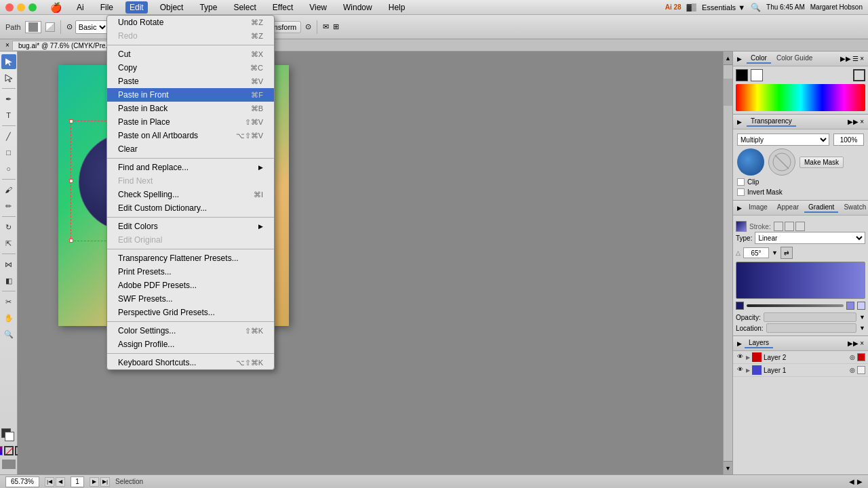  What do you see at coordinates (107, 7) in the screenshot?
I see `menubar-file: File` at bounding box center [107, 7].